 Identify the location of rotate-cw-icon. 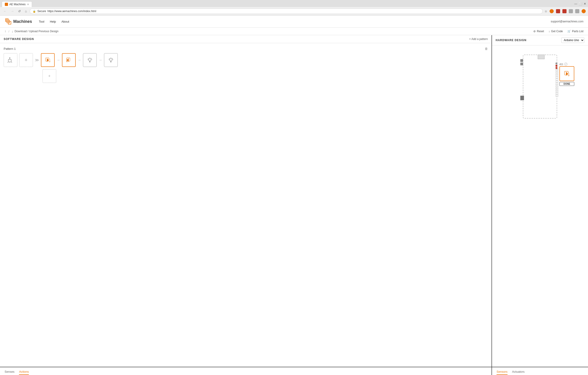
(48, 60).